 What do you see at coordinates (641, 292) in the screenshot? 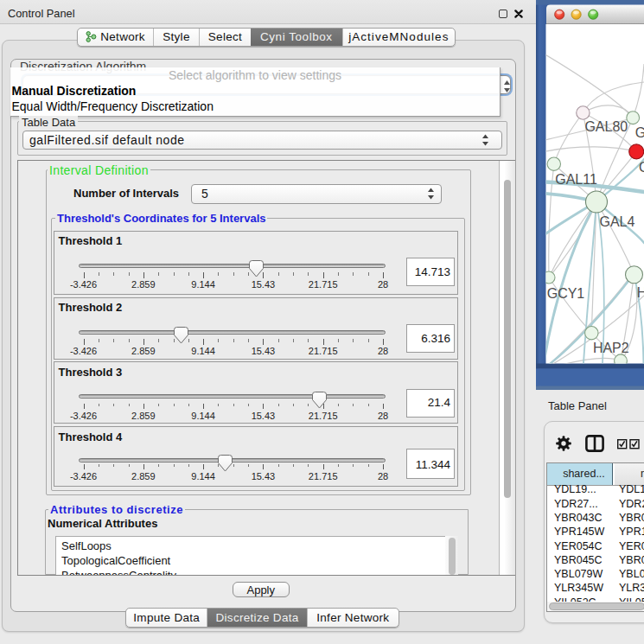
I see `svg-text: H` at bounding box center [641, 292].